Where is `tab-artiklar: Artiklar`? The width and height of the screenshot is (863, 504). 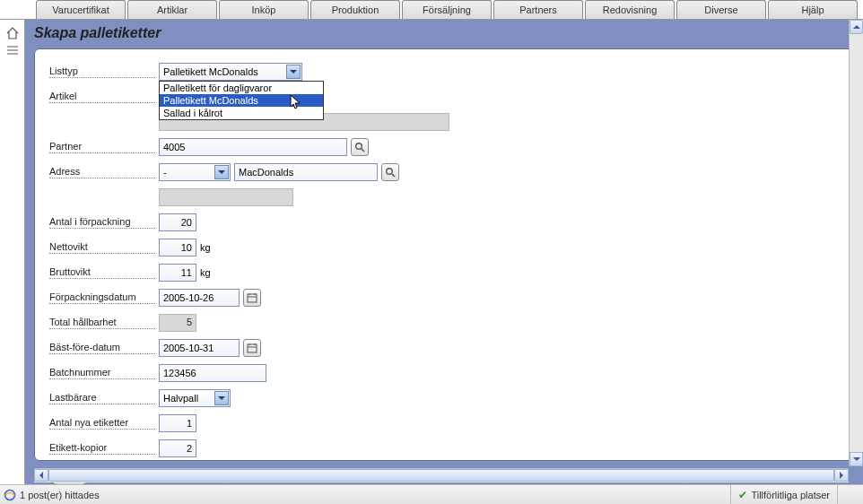 tab-artiklar: Artiklar is located at coordinates (172, 9).